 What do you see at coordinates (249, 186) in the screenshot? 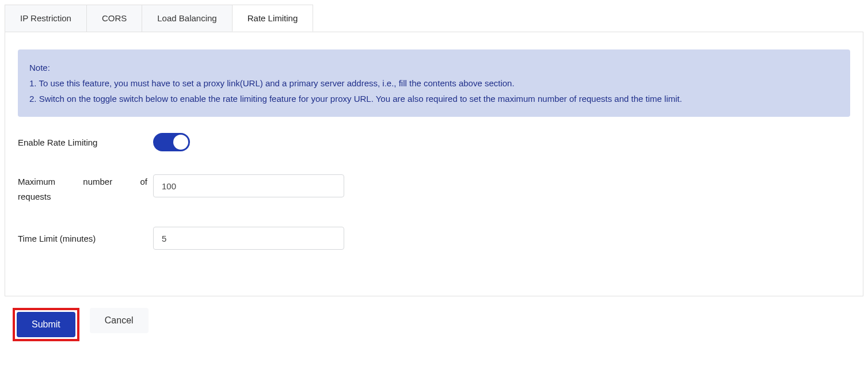
I see `max-requests-input` at bounding box center [249, 186].